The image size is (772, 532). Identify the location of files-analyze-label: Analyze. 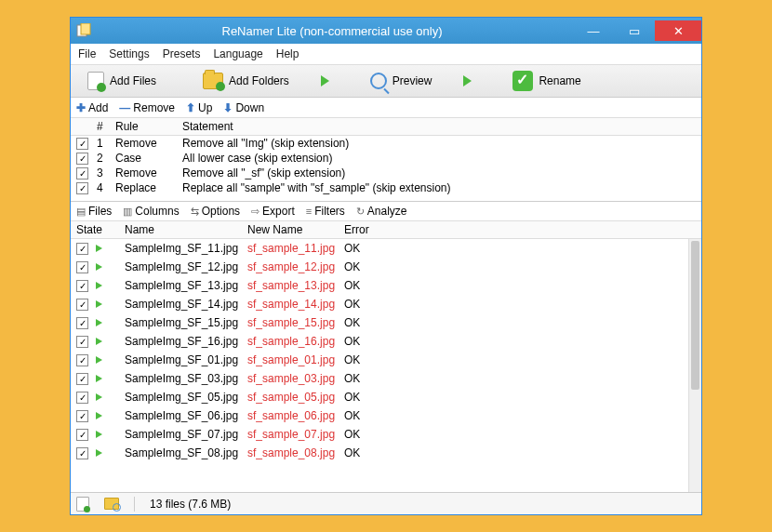
(387, 211).